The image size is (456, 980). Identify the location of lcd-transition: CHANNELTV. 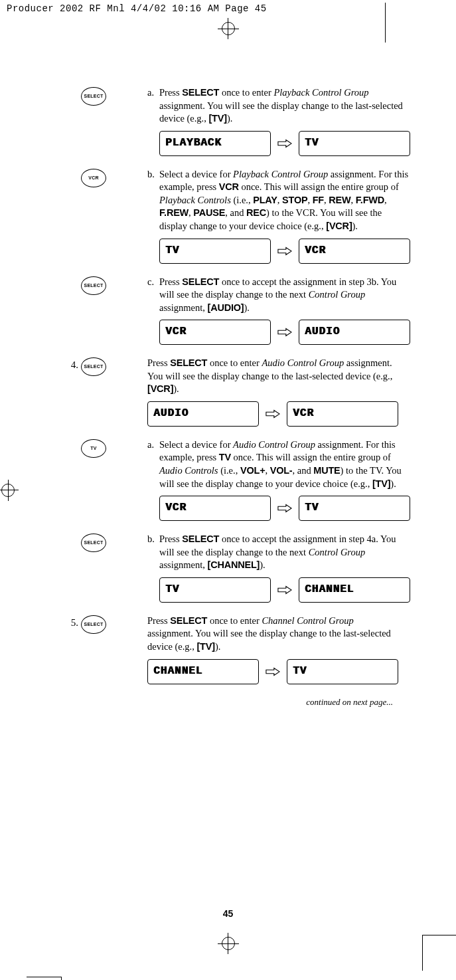
(273, 672).